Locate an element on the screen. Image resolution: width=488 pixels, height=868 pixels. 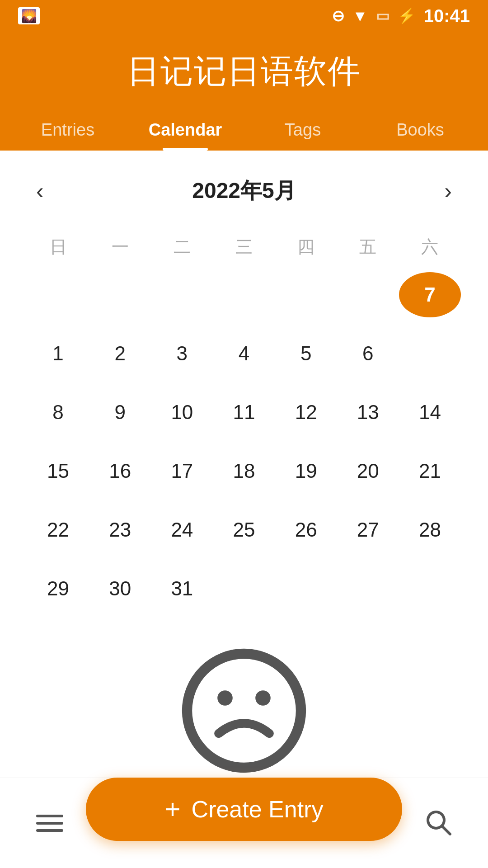
battery-icon: ⚡ is located at coordinates (407, 16).